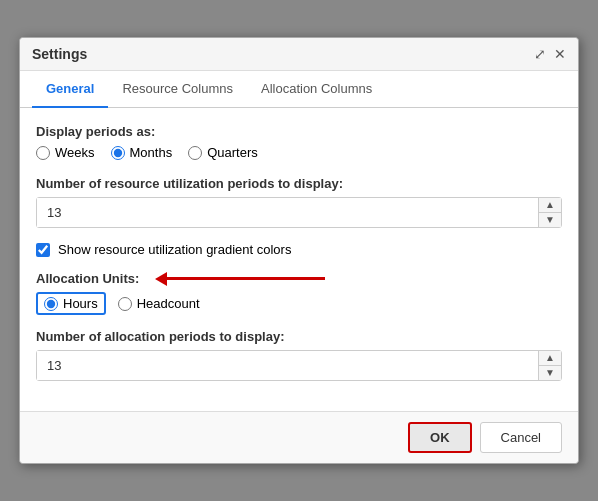 Image resolution: width=598 pixels, height=501 pixels. I want to click on period-months-label: Months, so click(152, 152).